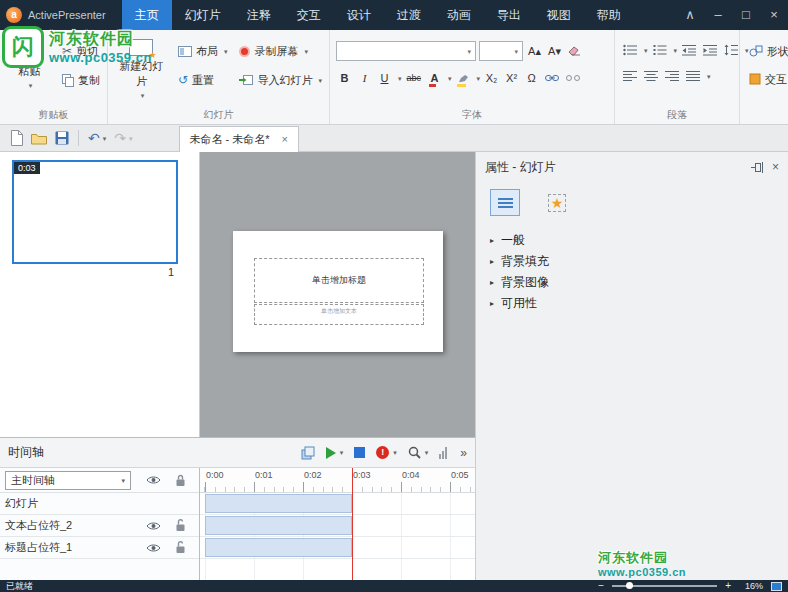  I want to click on section-background-image: ▸ 背景图像, so click(632, 282).